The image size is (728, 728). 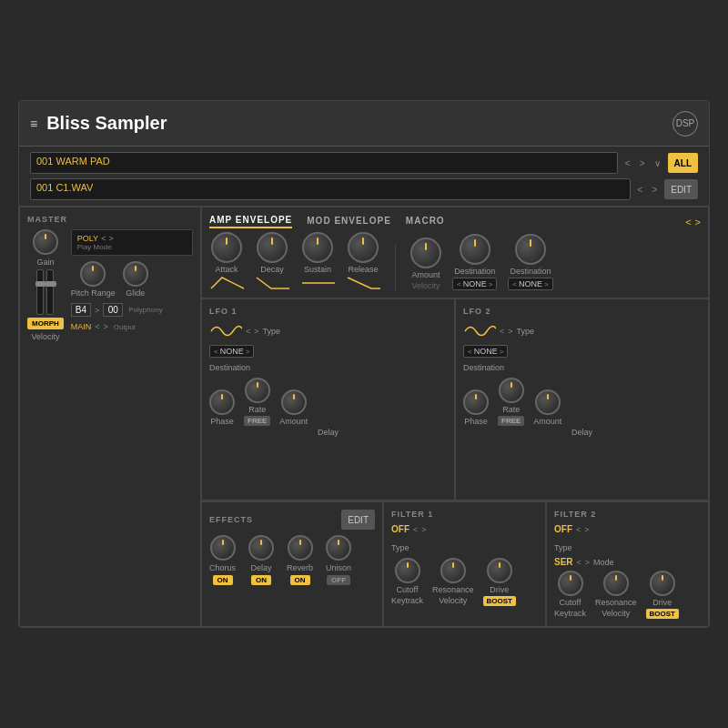 What do you see at coordinates (455, 261) in the screenshot?
I see `amp-knobs-row: Attack Decay` at bounding box center [455, 261].